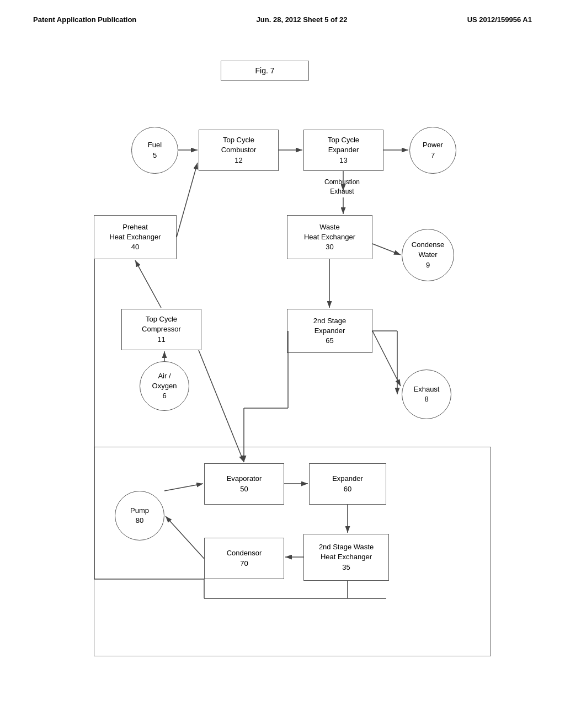 This screenshot has height=728, width=565. What do you see at coordinates (154, 150) in the screenshot?
I see `fuel-circle: Fuel5` at bounding box center [154, 150].